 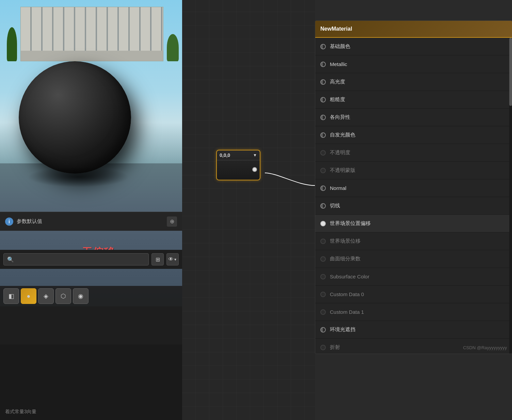 What do you see at coordinates (81, 296) in the screenshot?
I see `teapot-view-button: ◉` at bounding box center [81, 296].